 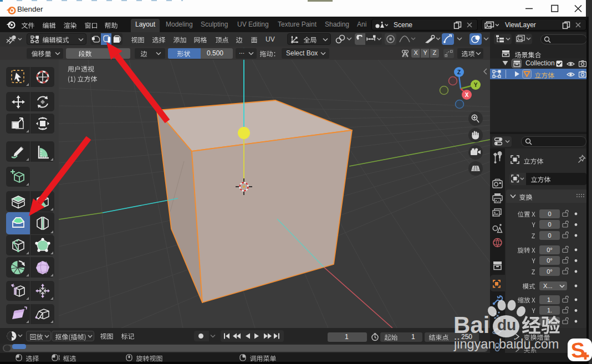 I want to click on svg-text: Z, so click(x=459, y=72).